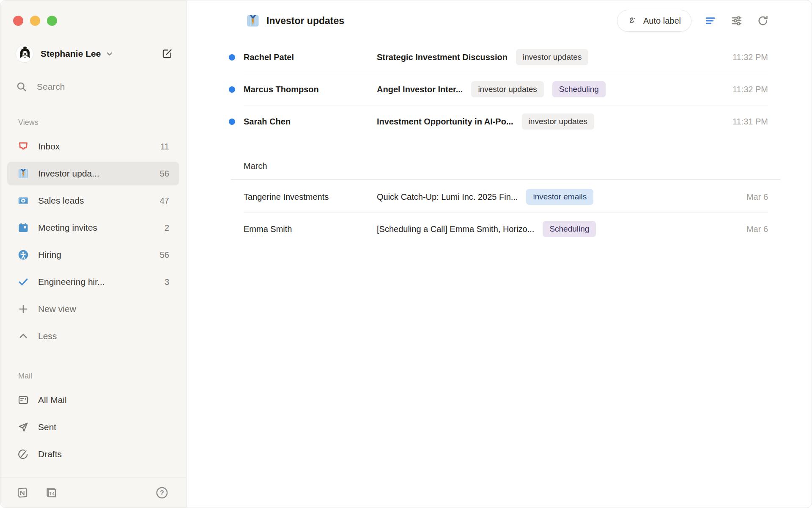  What do you see at coordinates (23, 454) in the screenshot?
I see `drafts-icon` at bounding box center [23, 454].